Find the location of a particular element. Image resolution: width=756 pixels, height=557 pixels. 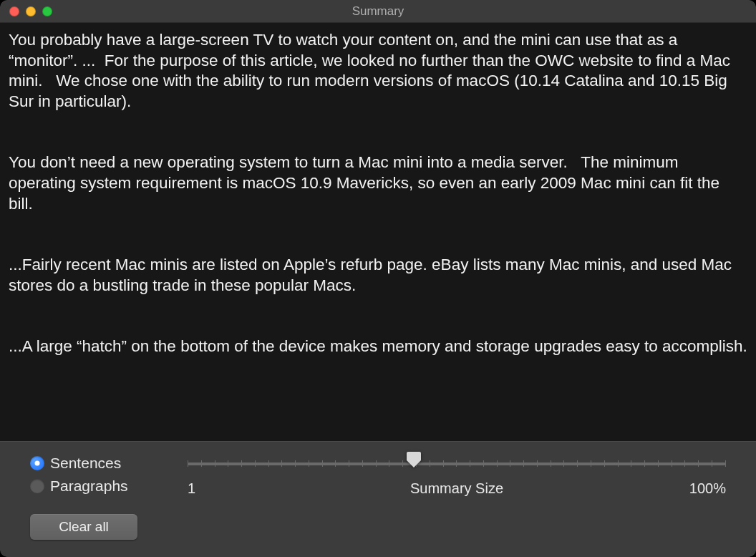

mode-radio-group: Sentences Paragraphs is located at coordinates (94, 475).